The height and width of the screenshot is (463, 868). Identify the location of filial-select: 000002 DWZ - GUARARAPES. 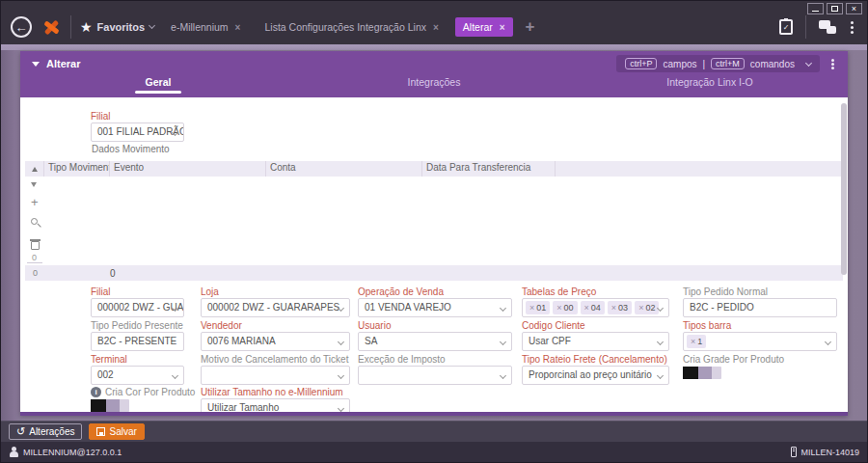
(137, 308).